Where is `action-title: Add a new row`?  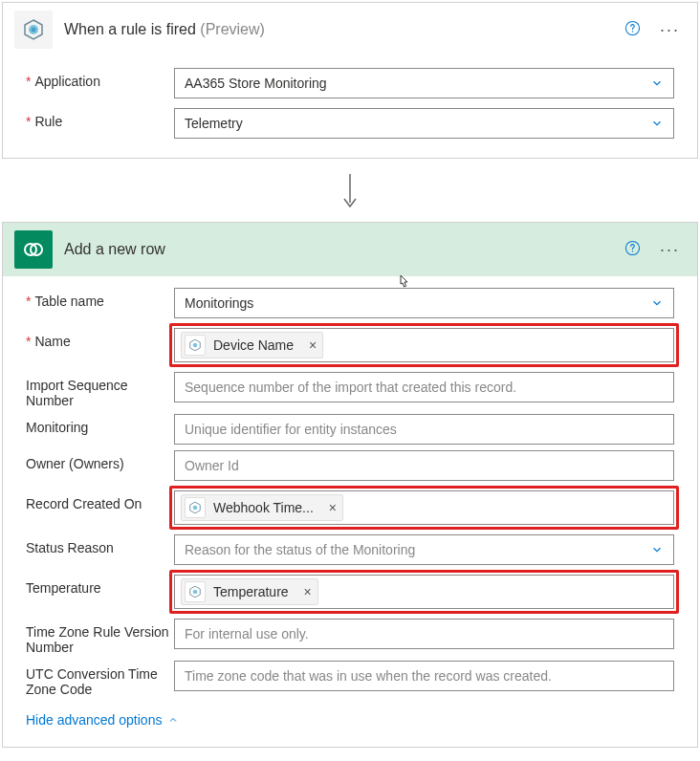
action-title: Add a new row is located at coordinates (344, 250).